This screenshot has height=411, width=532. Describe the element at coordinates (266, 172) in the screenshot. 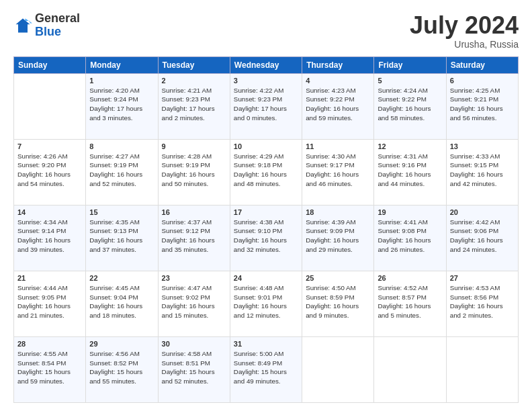

I see `table-row: 10Sunrise: 4:29 AMSunset: 9:18 PMDayligh…` at that location.